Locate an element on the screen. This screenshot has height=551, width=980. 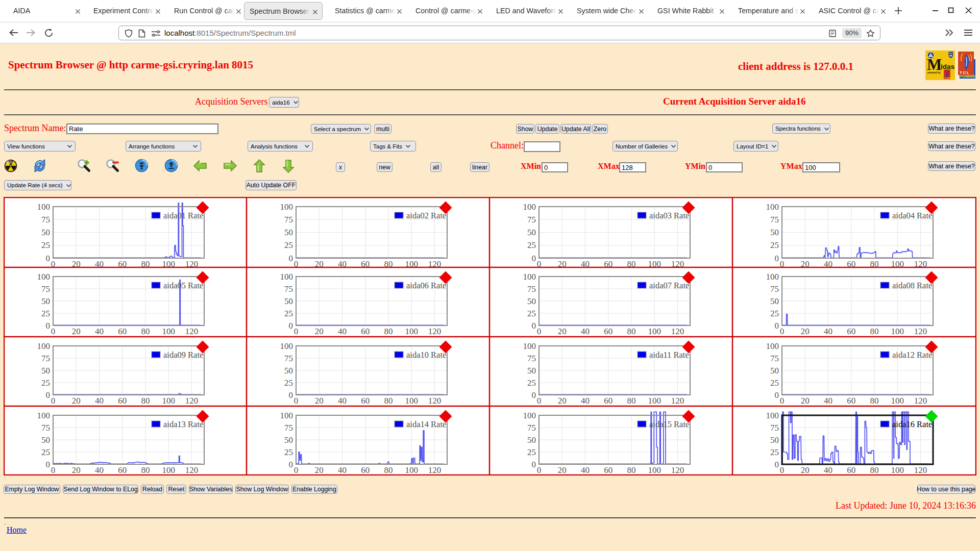
svg-text: aida15 Rate is located at coordinates (669, 424).